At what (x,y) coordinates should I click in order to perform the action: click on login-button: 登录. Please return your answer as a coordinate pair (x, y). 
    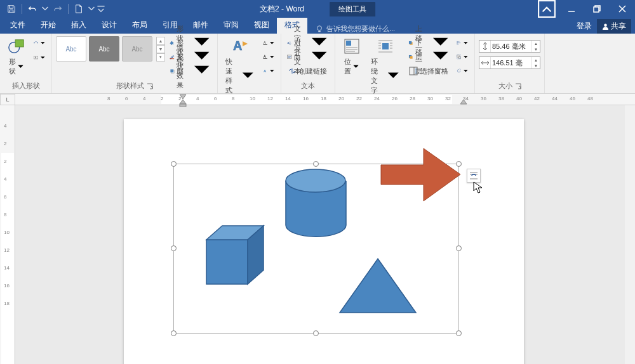
    Looking at the image, I should click on (584, 27).